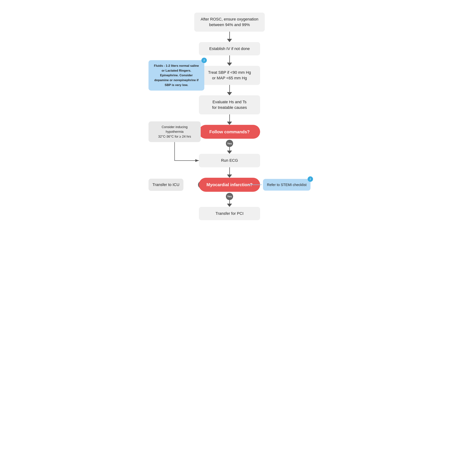  Describe the element at coordinates (166, 185) in the screenshot. I see `transfer-icu-text: Transfer to ICU` at that location.